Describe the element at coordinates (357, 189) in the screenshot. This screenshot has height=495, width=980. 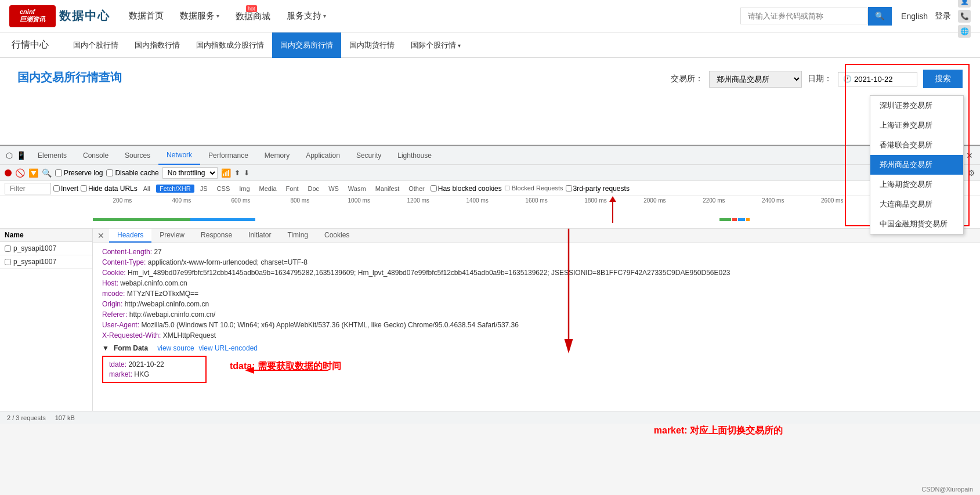
I see `filter-tag-wasm: Wasm` at that location.